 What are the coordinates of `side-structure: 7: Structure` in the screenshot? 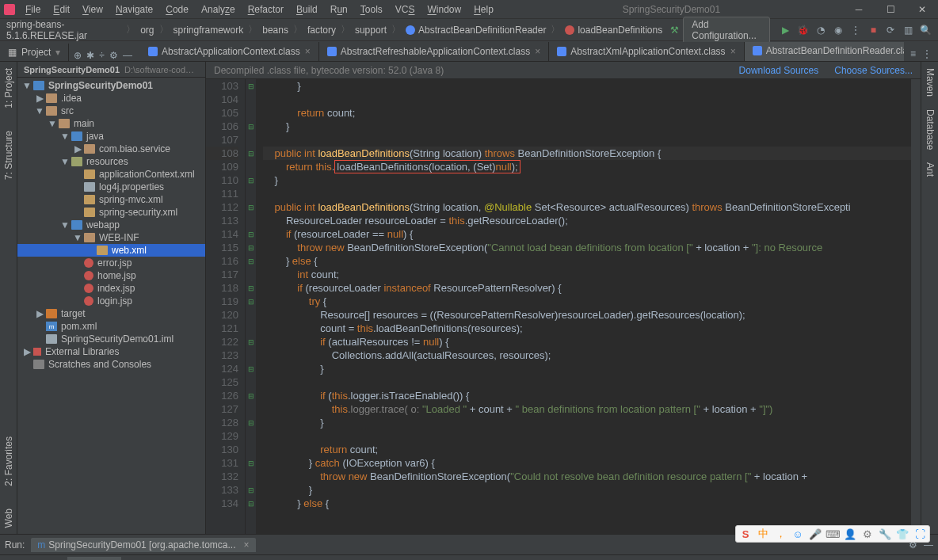 It's located at (9, 155).